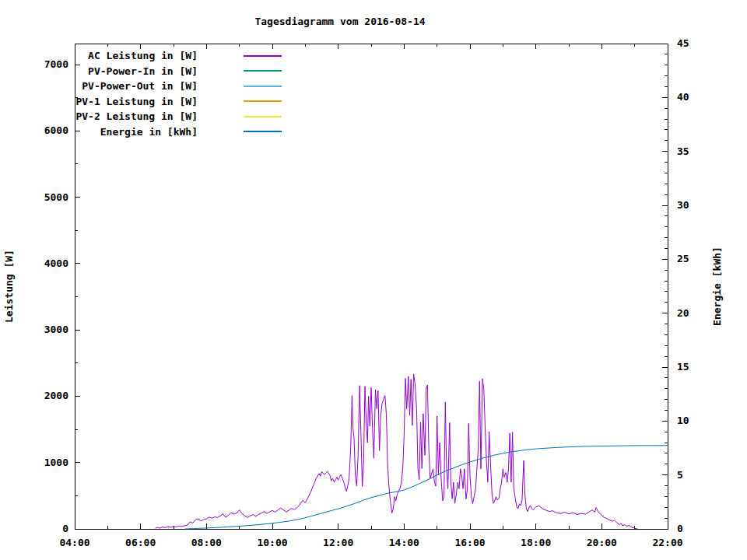 Image resolution: width=747 pixels, height=560 pixels. I want to click on y-right-tick-label: 25, so click(683, 258).